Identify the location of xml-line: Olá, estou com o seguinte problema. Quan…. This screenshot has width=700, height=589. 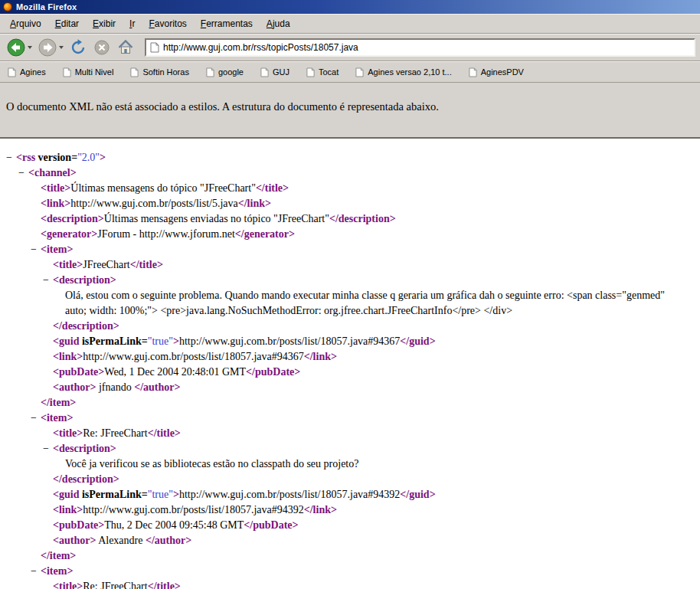
(353, 296).